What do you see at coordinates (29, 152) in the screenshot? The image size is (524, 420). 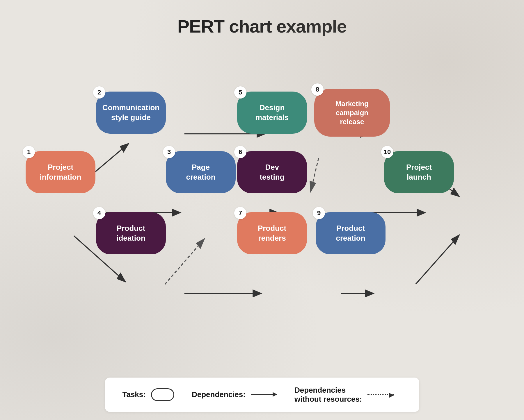 I see `node-1-number: 1` at bounding box center [29, 152].